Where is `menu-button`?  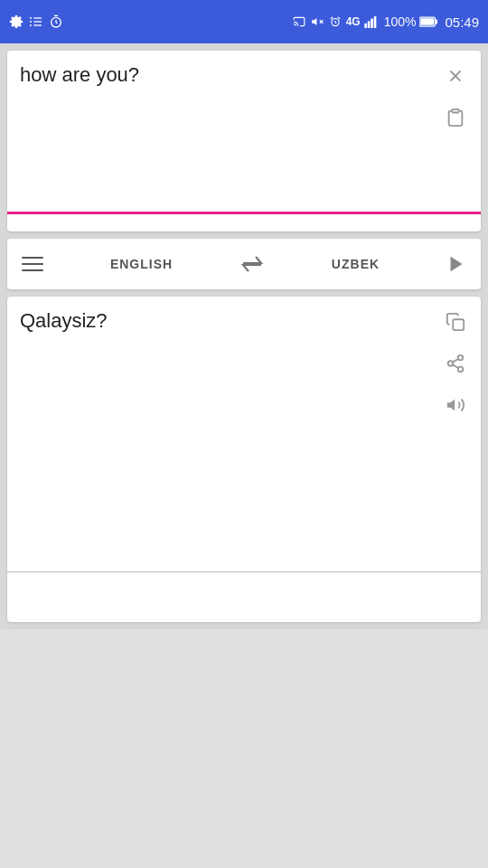
menu-button is located at coordinates (33, 264).